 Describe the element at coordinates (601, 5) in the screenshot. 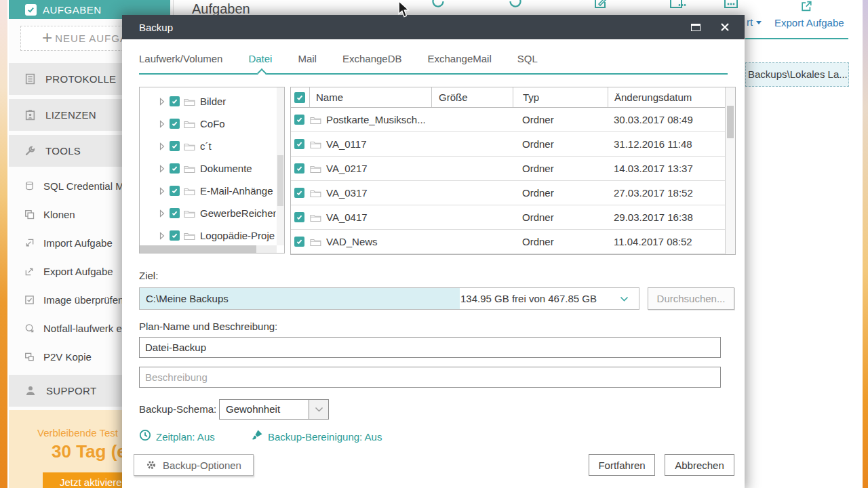

I see `edit-task-icon` at that location.